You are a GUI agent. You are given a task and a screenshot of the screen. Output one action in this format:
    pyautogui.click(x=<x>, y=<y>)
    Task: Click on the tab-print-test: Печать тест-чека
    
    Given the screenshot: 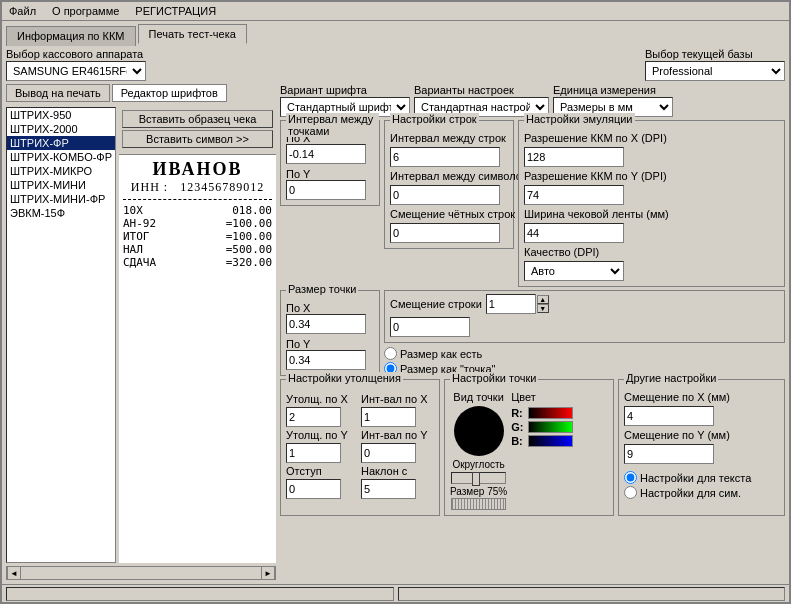 What is the action you would take?
    pyautogui.click(x=192, y=34)
    